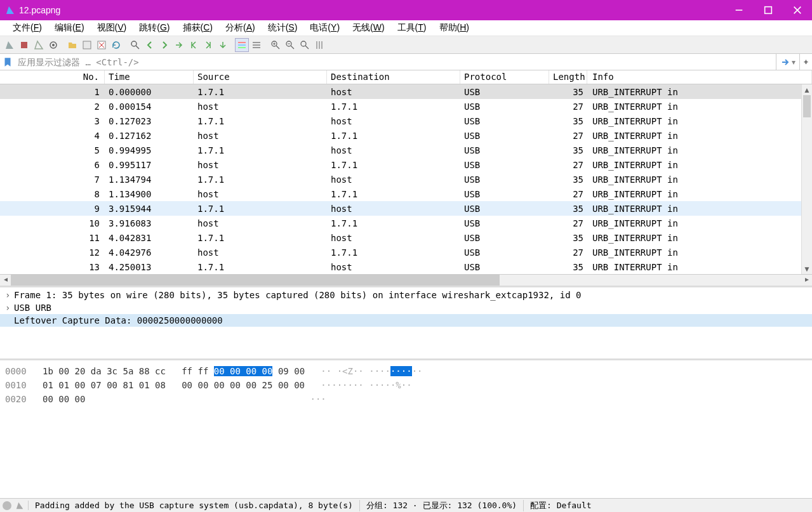  Describe the element at coordinates (290, 45) in the screenshot. I see `zoom-out-button` at that location.